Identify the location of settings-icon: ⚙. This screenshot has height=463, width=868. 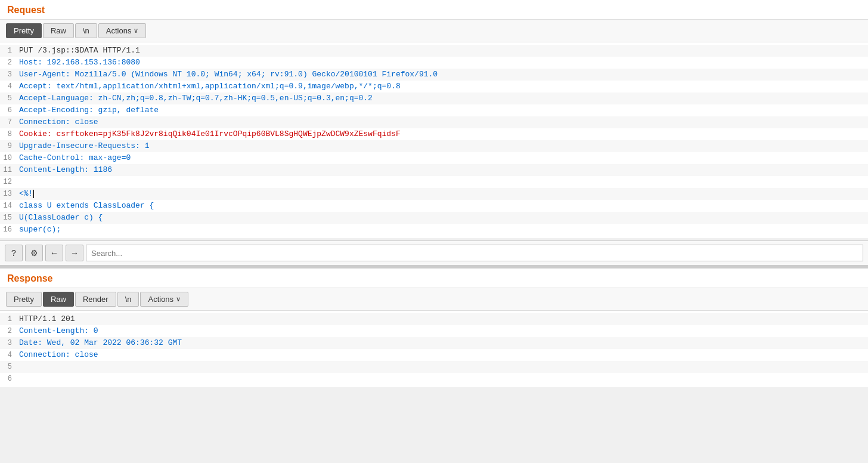
(35, 253).